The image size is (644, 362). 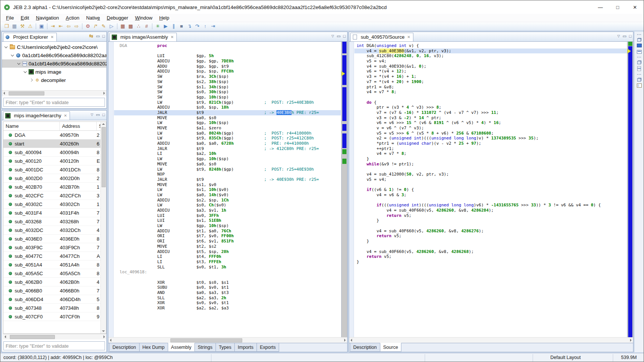 I want to click on new-view-button: ▣, so click(x=41, y=26).